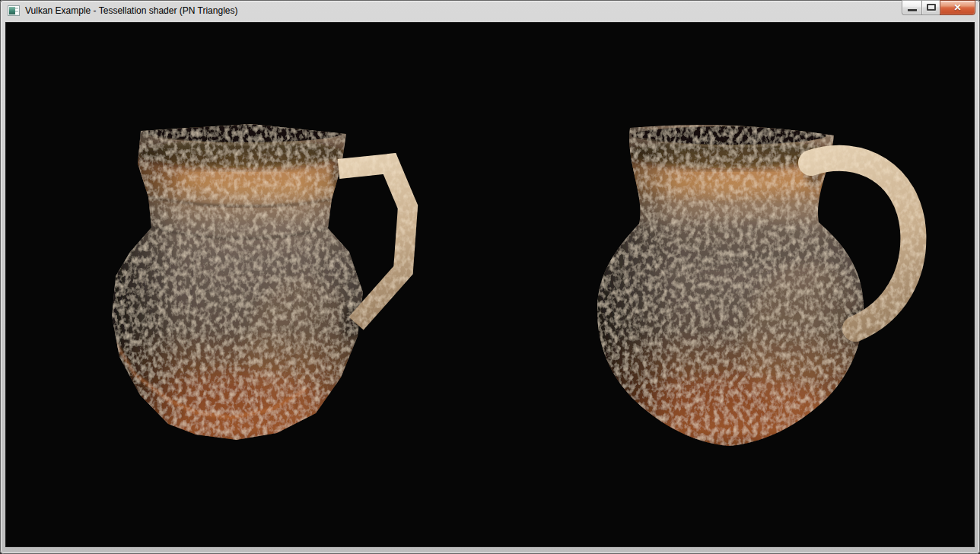 The height and width of the screenshot is (554, 980). Describe the element at coordinates (912, 8) in the screenshot. I see `minimize-button` at that location.